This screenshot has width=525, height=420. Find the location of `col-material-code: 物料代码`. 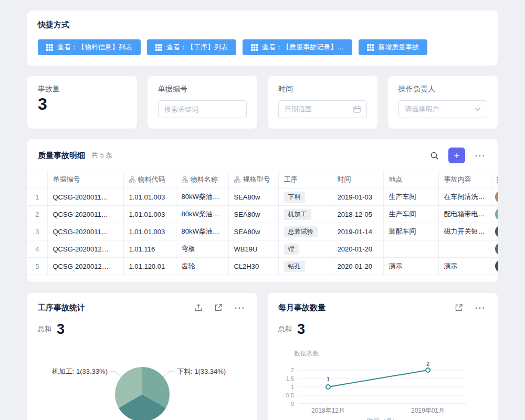

col-material-code: 物料代码 is located at coordinates (150, 180).